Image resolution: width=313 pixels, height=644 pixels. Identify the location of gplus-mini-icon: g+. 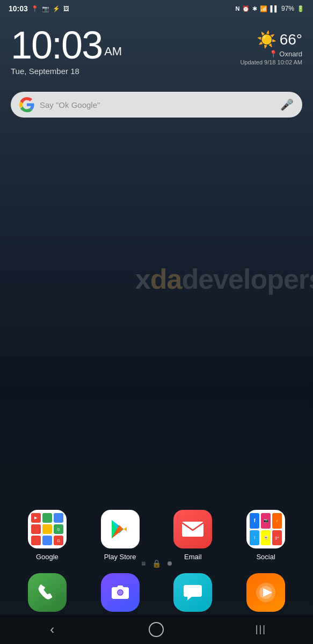
(277, 538).